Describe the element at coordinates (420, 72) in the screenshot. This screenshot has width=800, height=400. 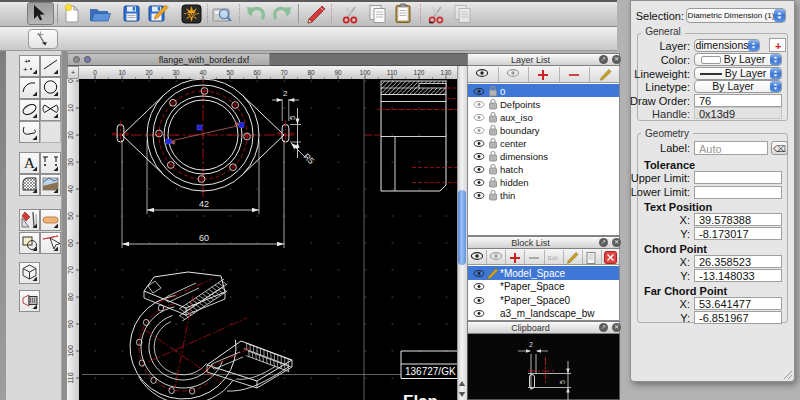
I see `svg-text: 120` at that location.